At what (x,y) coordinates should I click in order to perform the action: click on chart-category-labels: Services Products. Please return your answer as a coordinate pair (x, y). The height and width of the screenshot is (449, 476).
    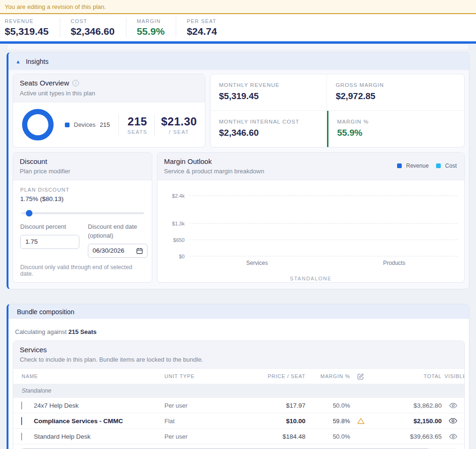
    Looking at the image, I should click on (323, 263).